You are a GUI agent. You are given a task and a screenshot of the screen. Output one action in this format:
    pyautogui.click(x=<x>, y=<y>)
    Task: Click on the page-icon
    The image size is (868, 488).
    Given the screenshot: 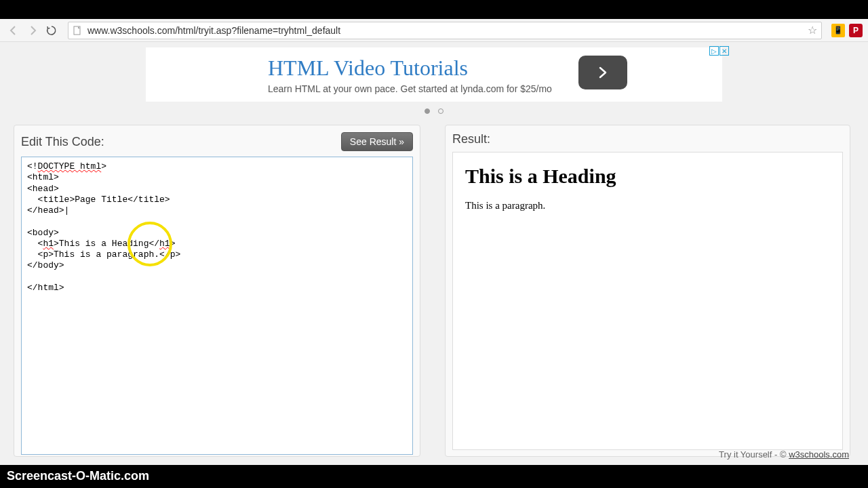 What is the action you would take?
    pyautogui.click(x=78, y=30)
    